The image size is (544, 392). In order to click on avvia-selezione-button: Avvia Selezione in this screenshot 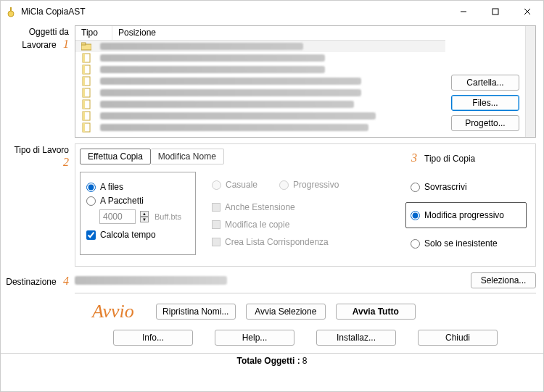, I will do `click(286, 312)`.